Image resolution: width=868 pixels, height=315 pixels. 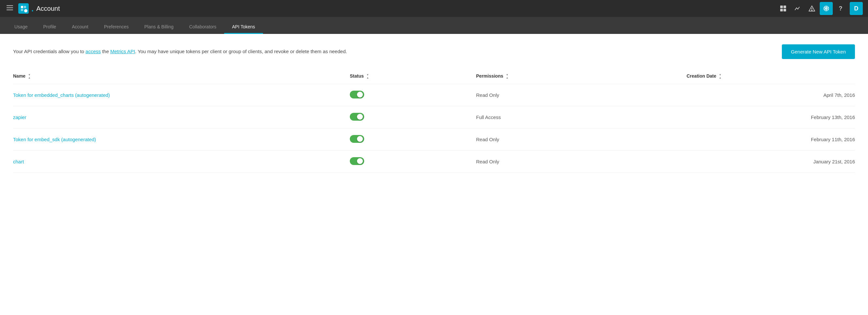 I want to click on table-header: Name ▼ ▲ Status ▼ ▲ Permissions, so click(x=434, y=77).